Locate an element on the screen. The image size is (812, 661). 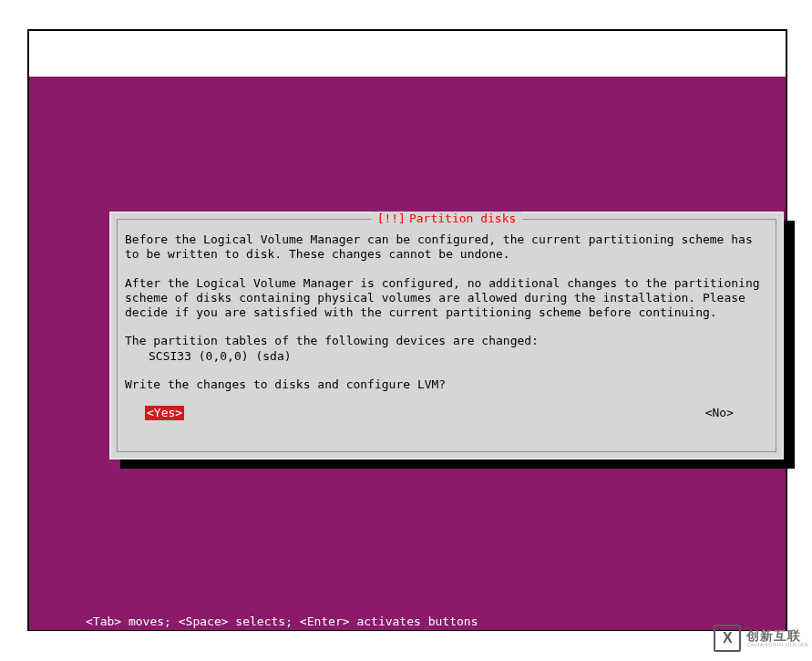
yes-button: <Yes> is located at coordinates (164, 413).